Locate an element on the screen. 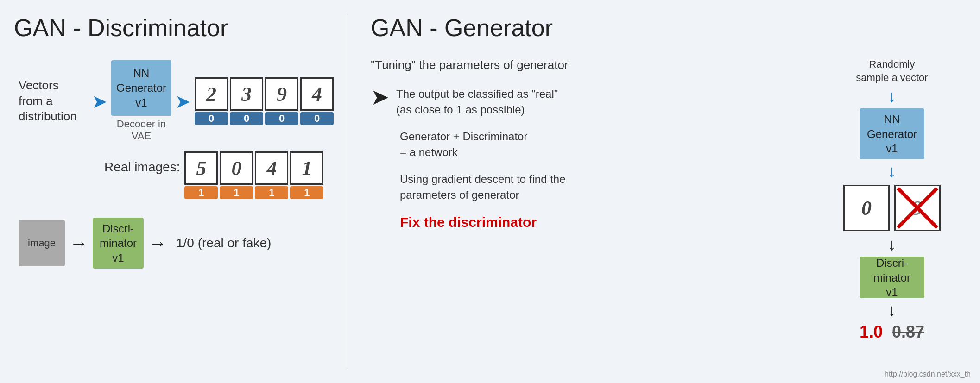  digit-2: 2 is located at coordinates (211, 94).